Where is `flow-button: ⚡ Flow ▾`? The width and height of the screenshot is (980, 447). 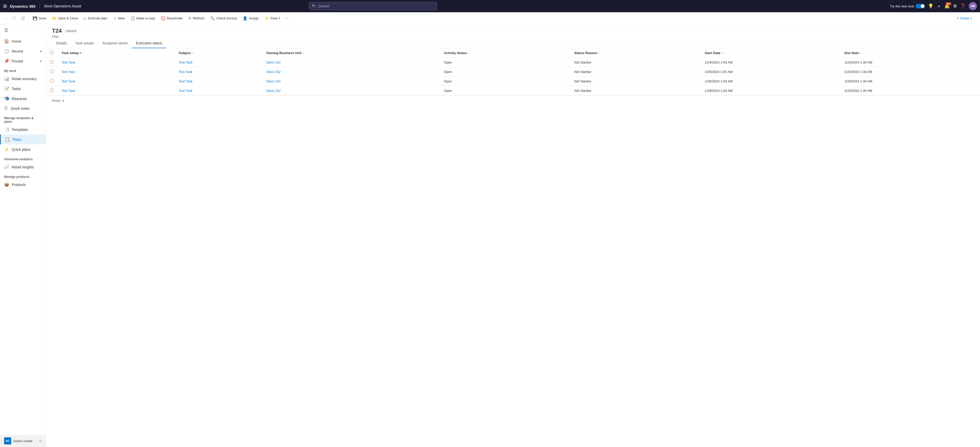 flow-button: ⚡ Flow ▾ is located at coordinates (272, 18).